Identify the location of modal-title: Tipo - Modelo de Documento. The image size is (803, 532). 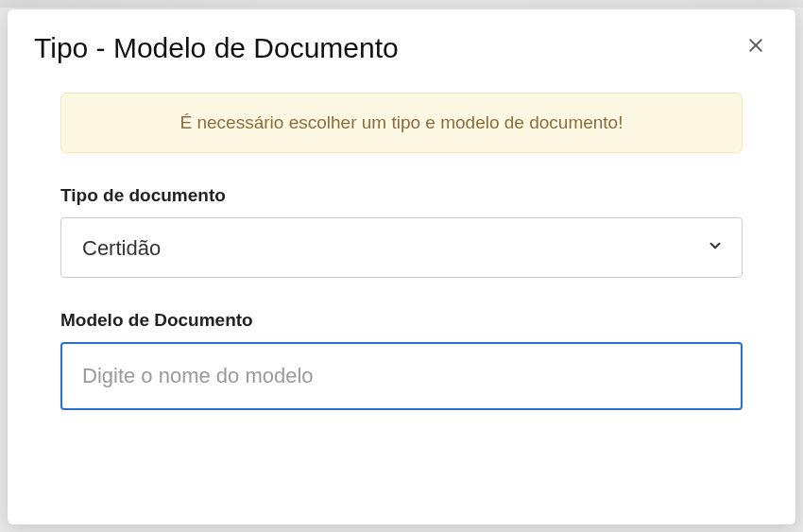
(216, 48).